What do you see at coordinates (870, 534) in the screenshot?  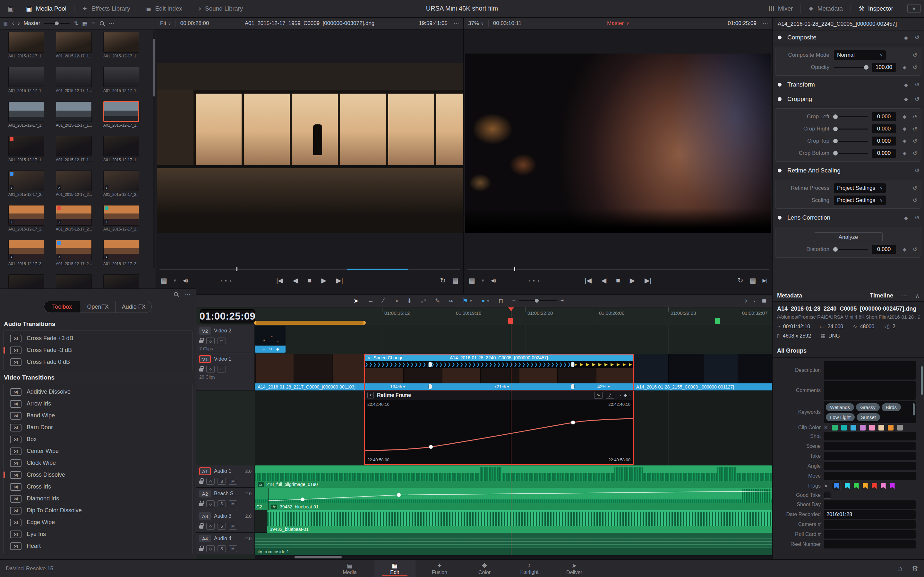 I see `field-input-roll-card` at bounding box center [870, 534].